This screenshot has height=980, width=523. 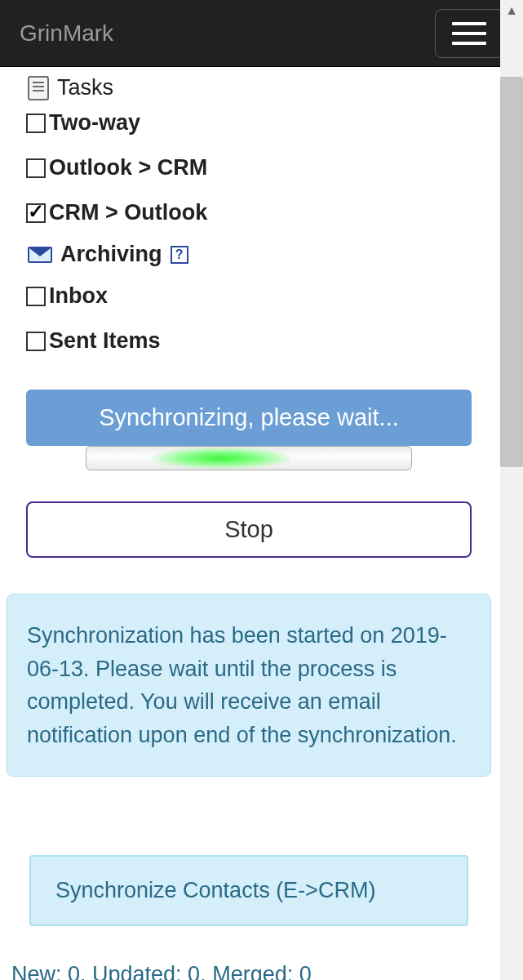 I want to click on chevron-up-icon: ▲, so click(x=512, y=11).